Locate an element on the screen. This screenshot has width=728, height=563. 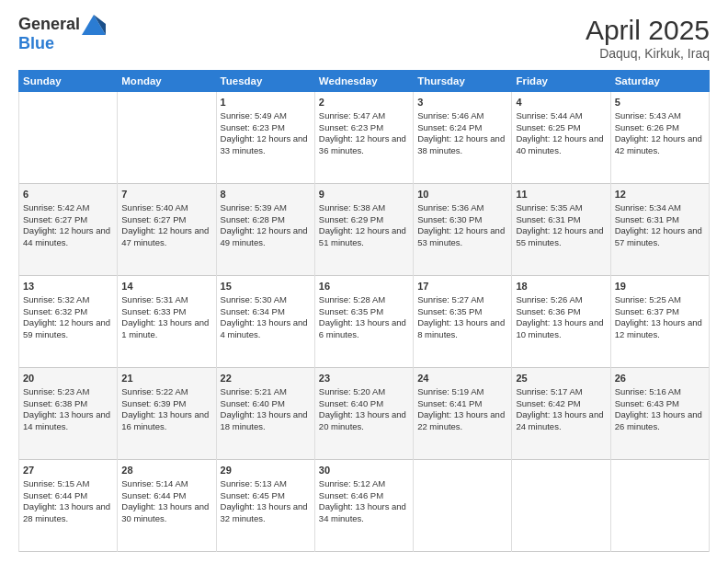
sunrise-text: Sunrise: 5:20 AM is located at coordinates (364, 392).